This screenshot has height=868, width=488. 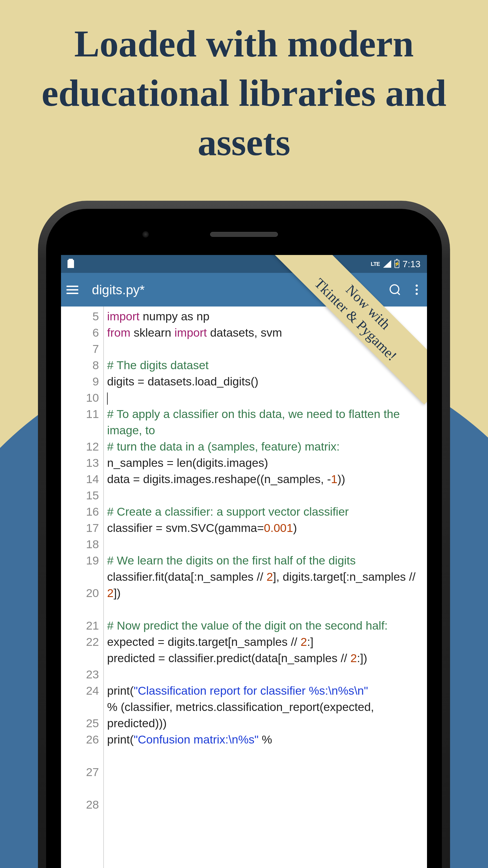 What do you see at coordinates (397, 264) in the screenshot?
I see `battery-charging-icon: ⚡` at bounding box center [397, 264].